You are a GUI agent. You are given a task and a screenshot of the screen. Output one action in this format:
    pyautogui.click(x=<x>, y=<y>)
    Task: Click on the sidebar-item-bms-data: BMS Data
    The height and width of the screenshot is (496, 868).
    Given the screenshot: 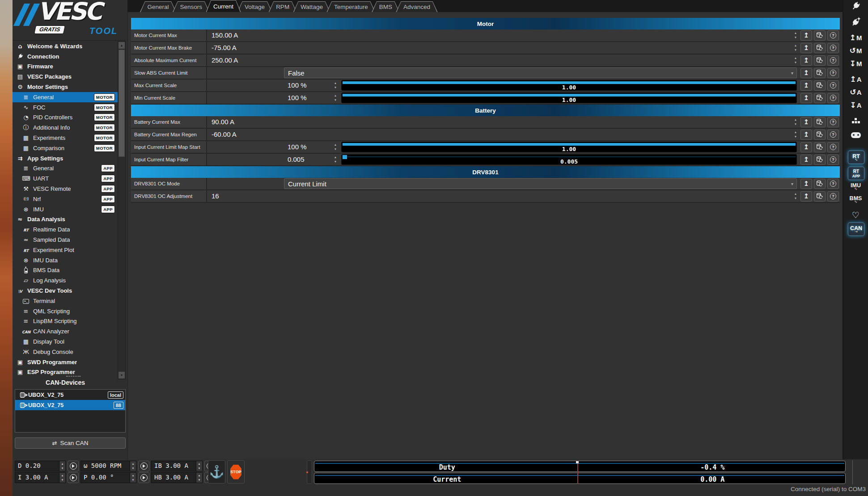 What is the action you would take?
    pyautogui.click(x=65, y=271)
    